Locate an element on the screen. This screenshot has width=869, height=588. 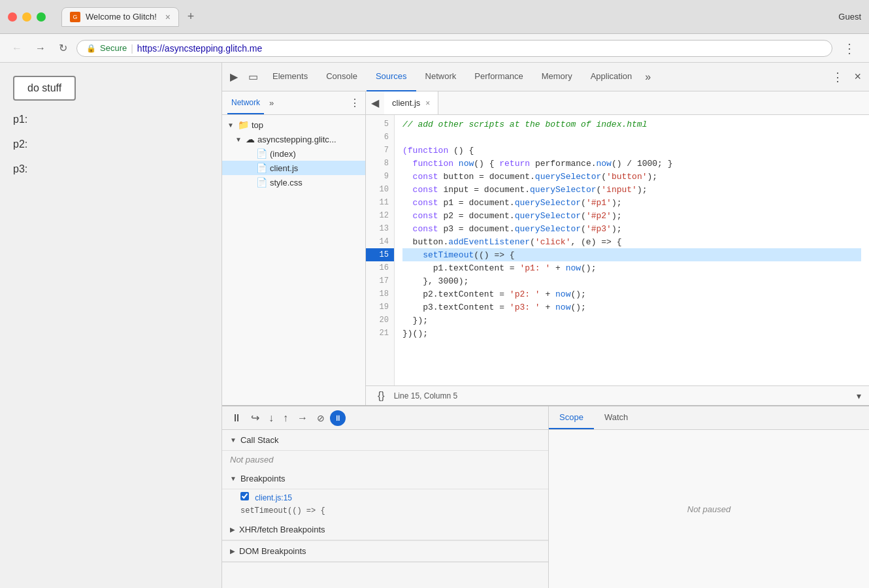
tab-network: Network is located at coordinates (441, 77).